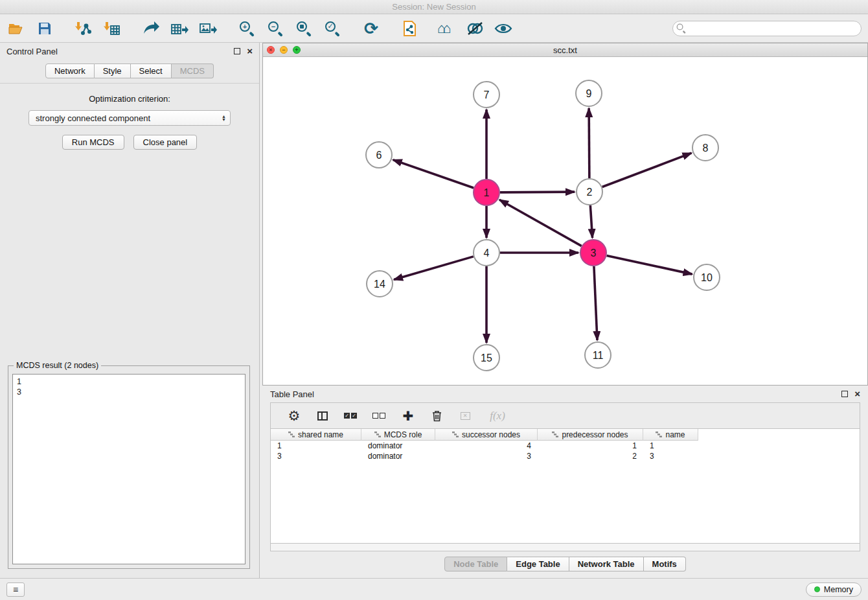  What do you see at coordinates (707, 277) in the screenshot?
I see `graph-node-10: 10` at bounding box center [707, 277].